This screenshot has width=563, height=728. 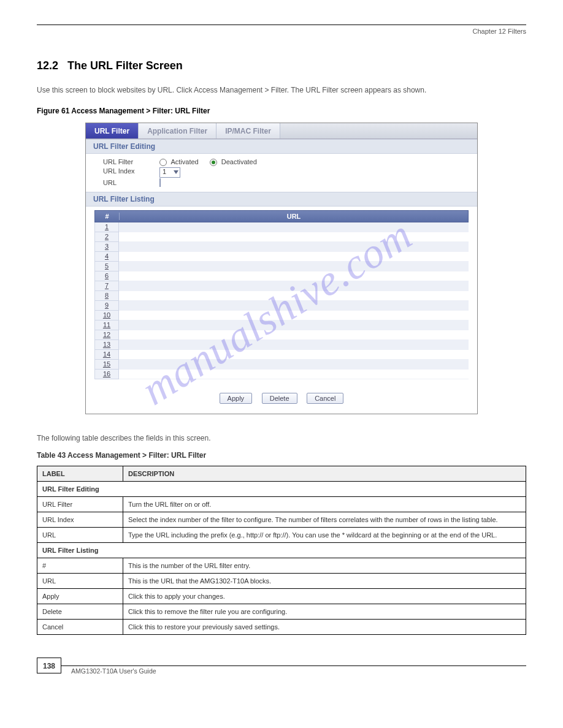 What do you see at coordinates (282, 455) in the screenshot?
I see `table-label: Table 43 Access Management > Filter: URL…` at bounding box center [282, 455].